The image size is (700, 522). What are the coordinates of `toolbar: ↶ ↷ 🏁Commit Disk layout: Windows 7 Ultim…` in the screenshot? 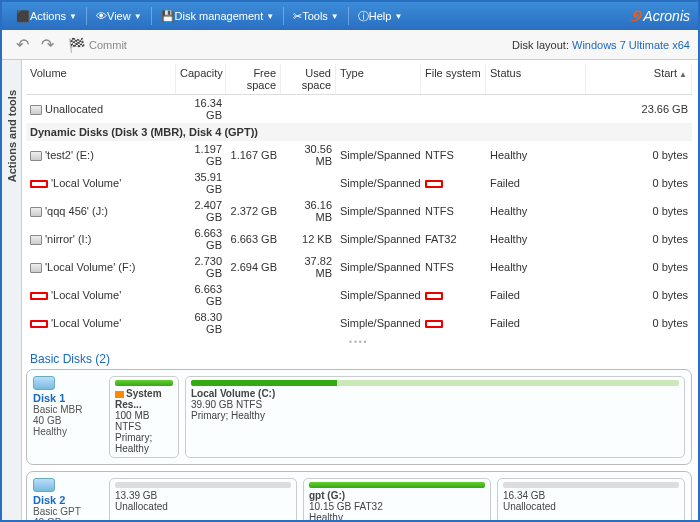 It's located at (350, 45).